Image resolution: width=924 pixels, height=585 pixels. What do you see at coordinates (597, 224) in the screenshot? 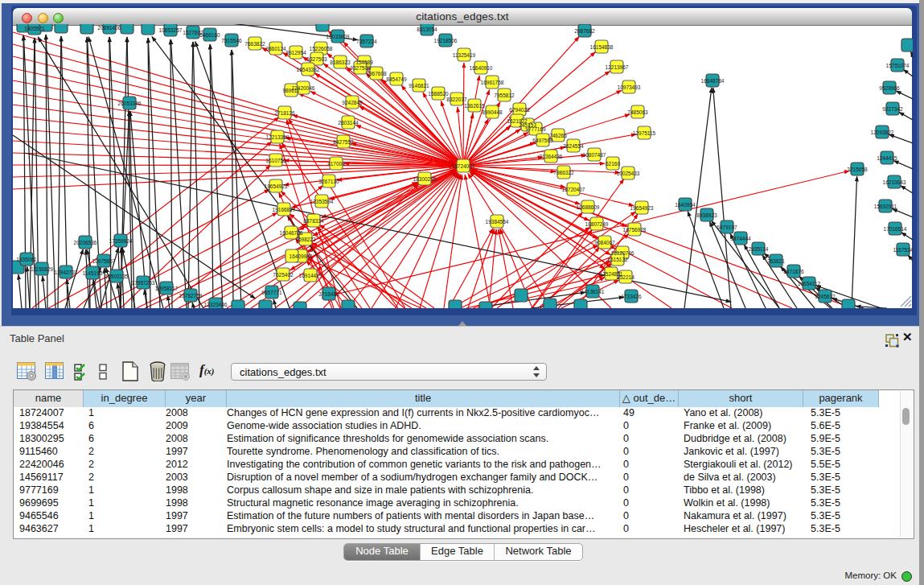
I see `svg-text: 18807249` at bounding box center [597, 224].